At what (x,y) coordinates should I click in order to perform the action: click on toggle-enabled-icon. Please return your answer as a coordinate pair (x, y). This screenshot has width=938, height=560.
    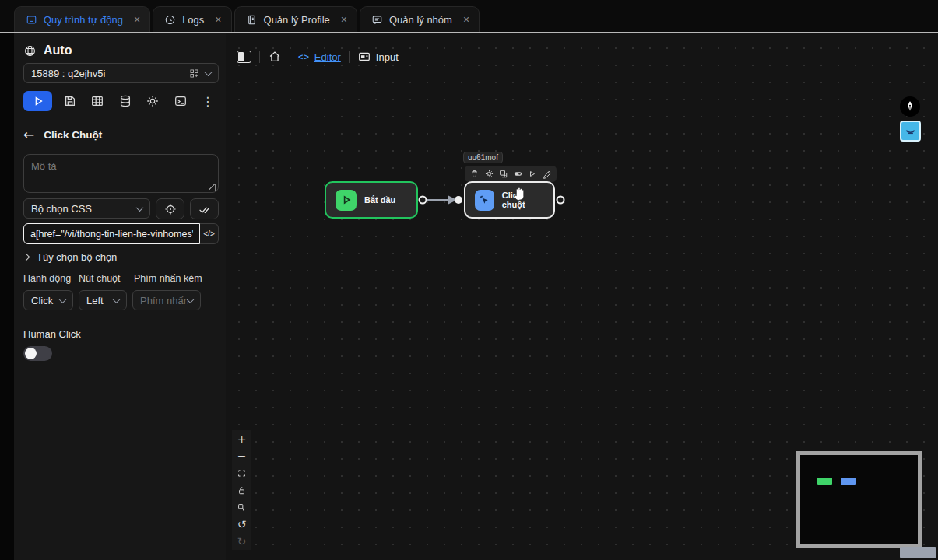
    Looking at the image, I should click on (518, 174).